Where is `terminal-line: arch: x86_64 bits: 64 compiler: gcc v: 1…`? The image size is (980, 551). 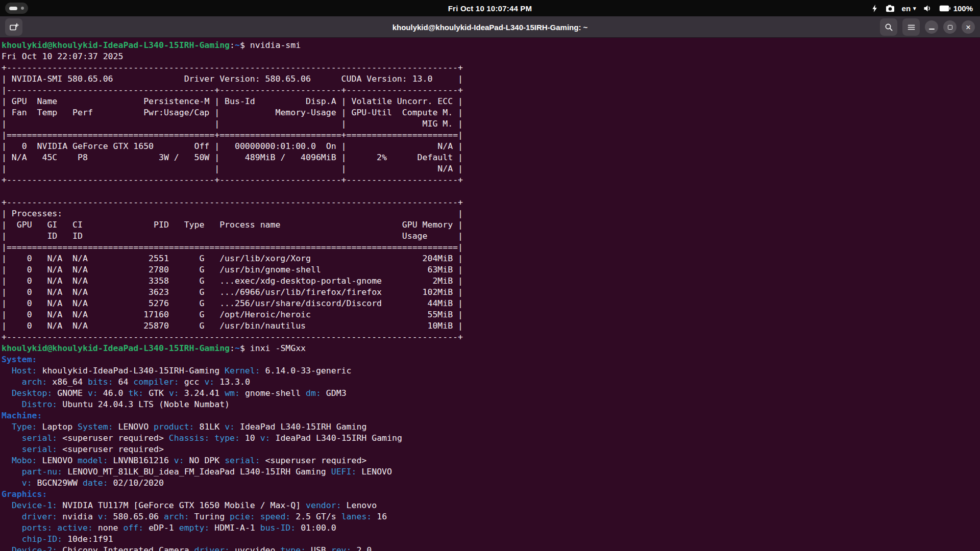
terminal-line: arch: x86_64 bits: 64 compiler: gcc v: 1… is located at coordinates (491, 382).